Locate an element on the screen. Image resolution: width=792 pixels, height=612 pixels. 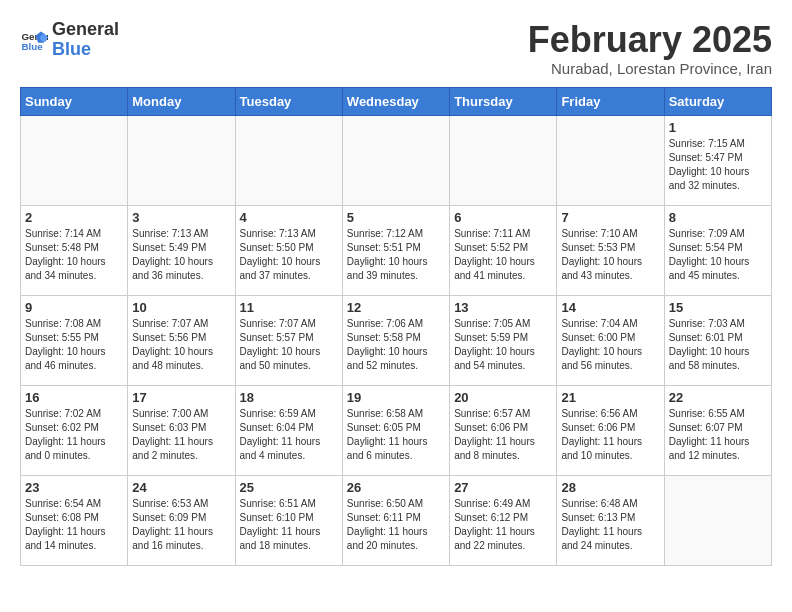
calendar-cell: 21Sunrise: 6:56 AM Sunset: 6:06 PM Dayli… is located at coordinates (610, 430).